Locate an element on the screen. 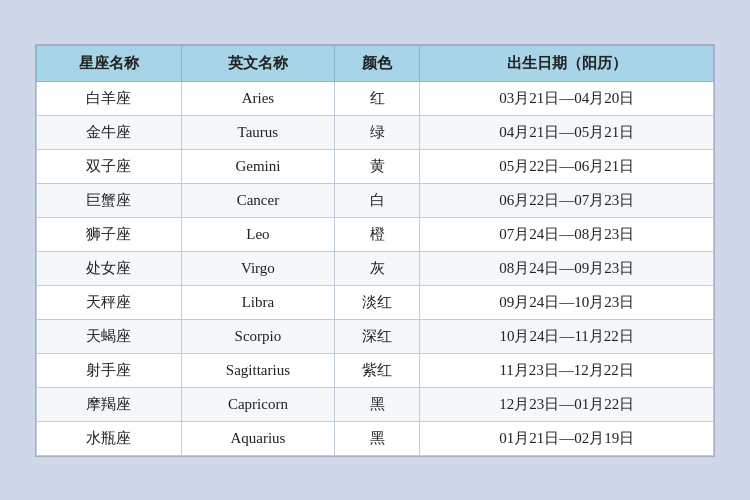 The image size is (750, 500). table-cell: Cancer is located at coordinates (258, 200).